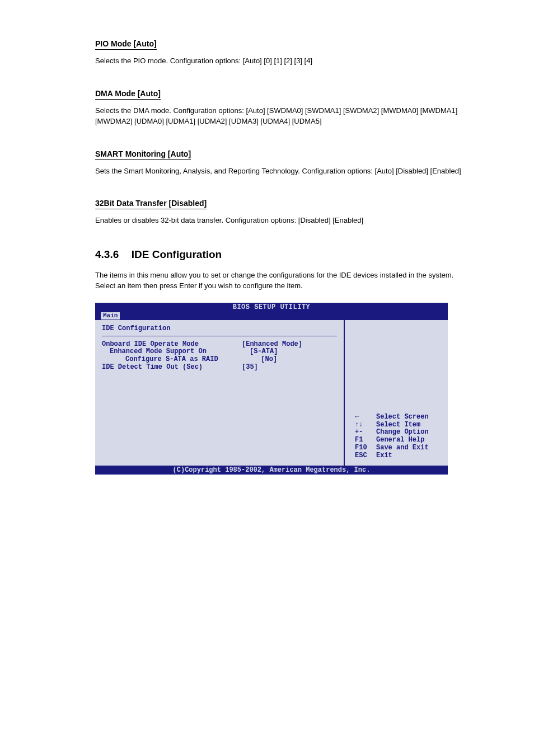 The image size is (534, 756). I want to click on section-body-pio: Selects the PIO mode. Configuration opti…, so click(281, 61).